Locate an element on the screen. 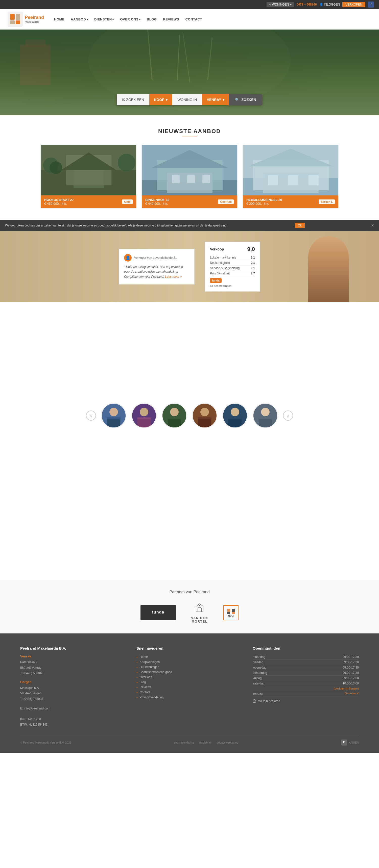  nav-over-ons: OVER ONS is located at coordinates (130, 19).